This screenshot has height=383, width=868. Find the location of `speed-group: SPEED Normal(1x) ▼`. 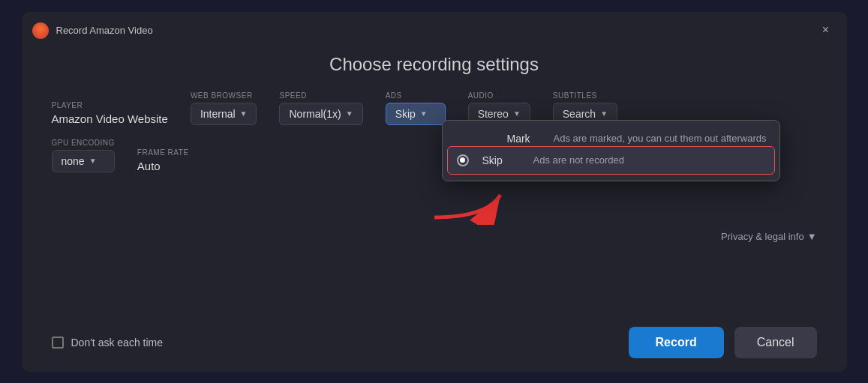

speed-group: SPEED Normal(1x) ▼ is located at coordinates (321, 108).